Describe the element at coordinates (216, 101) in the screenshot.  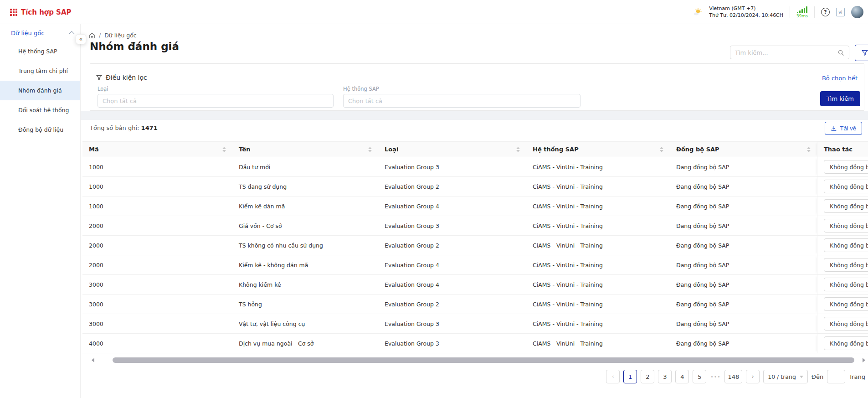
I see `loai-select: Chọn tất cả` at that location.